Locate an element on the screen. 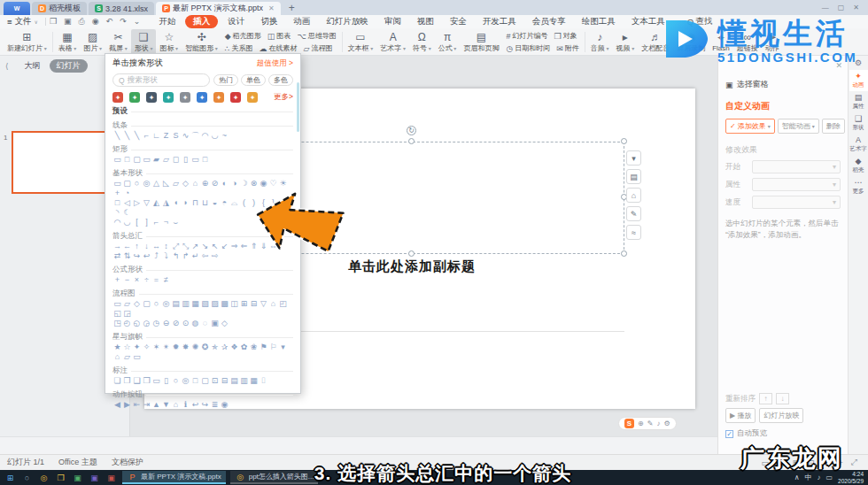 This screenshot has width=868, height=485. ribbon-tab: 设计 is located at coordinates (236, 21).